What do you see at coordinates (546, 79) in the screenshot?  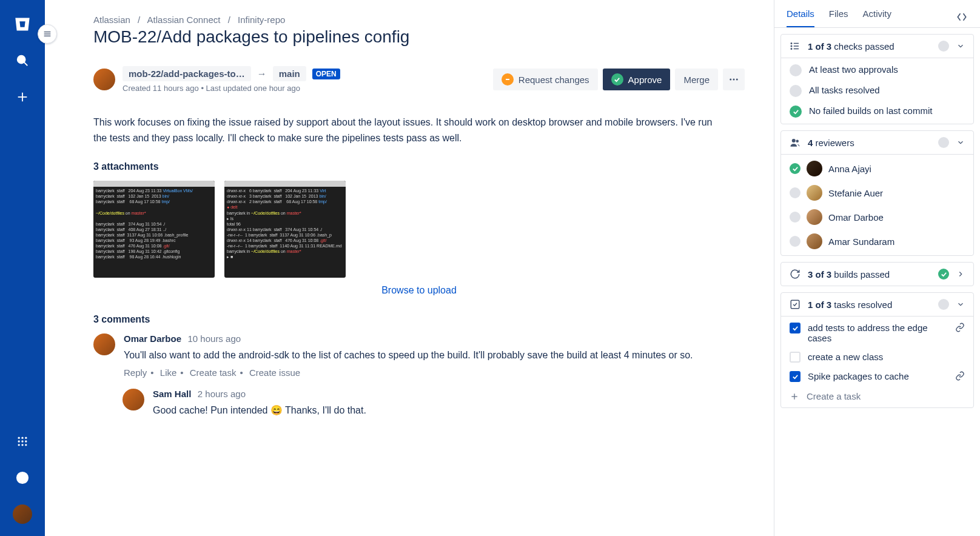 I see `request-changes-button: Request changes` at bounding box center [546, 79].